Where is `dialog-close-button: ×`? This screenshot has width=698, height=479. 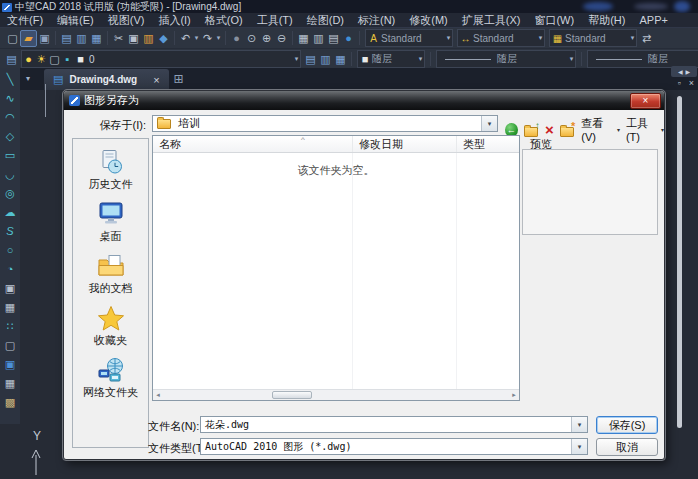 dialog-close-button: × is located at coordinates (646, 101).